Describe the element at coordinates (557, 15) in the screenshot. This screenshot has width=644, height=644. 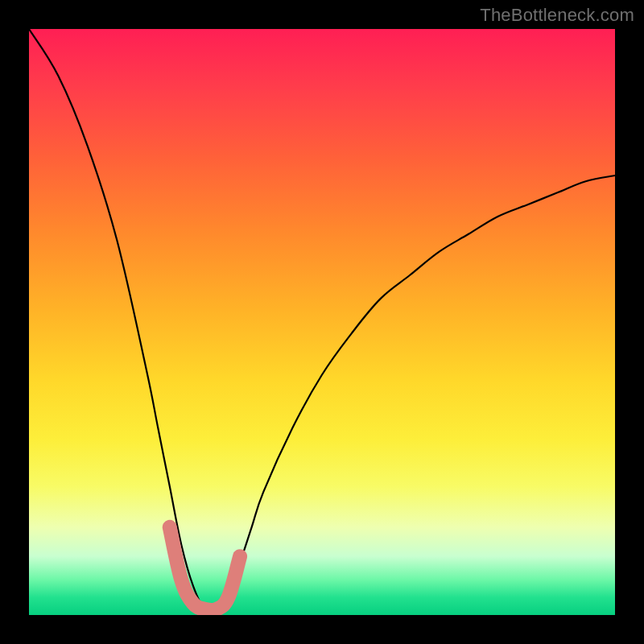
I see `watermark-text: TheBottleneck.com` at that location.